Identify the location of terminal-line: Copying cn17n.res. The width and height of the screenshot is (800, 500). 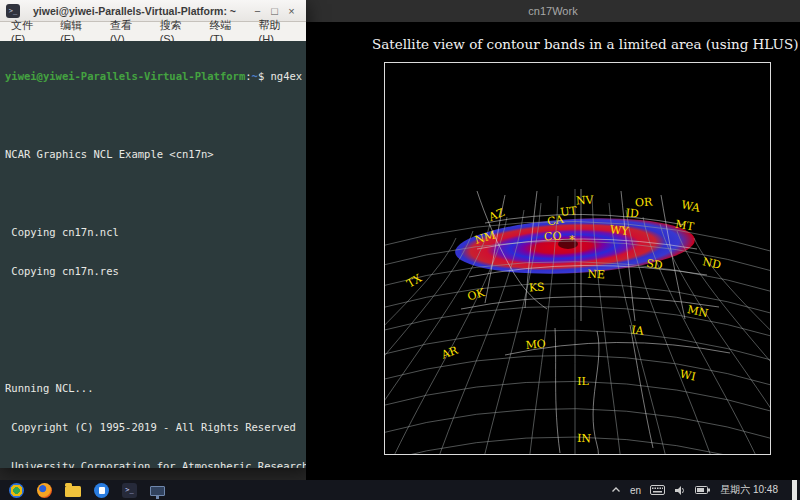
(153, 272).